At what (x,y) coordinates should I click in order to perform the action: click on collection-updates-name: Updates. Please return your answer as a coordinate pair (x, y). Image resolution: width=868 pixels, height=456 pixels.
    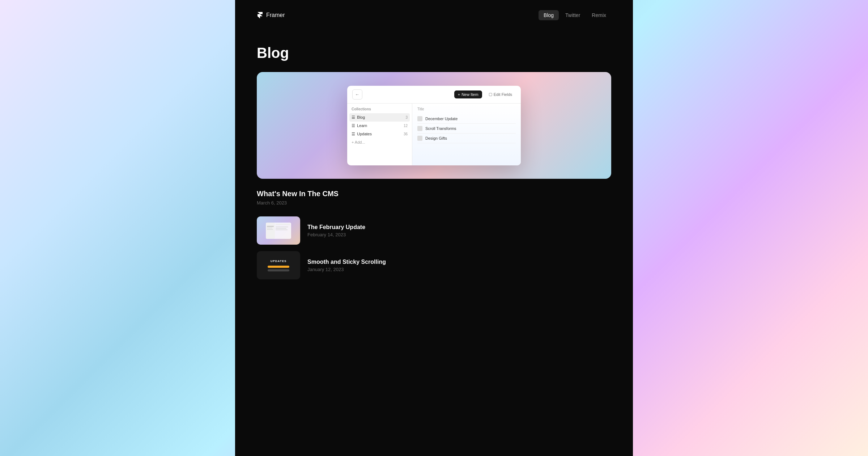
    Looking at the image, I should click on (365, 134).